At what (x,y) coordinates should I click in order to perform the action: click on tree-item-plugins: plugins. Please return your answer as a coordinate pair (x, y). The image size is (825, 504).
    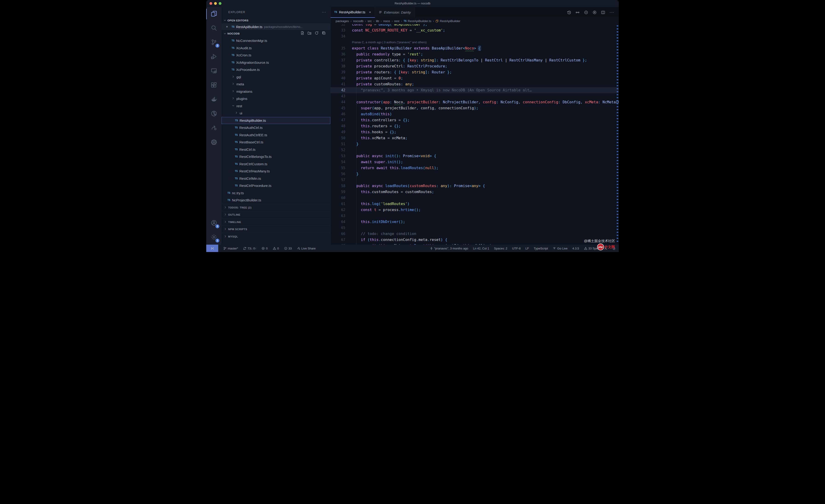
    Looking at the image, I should click on (276, 99).